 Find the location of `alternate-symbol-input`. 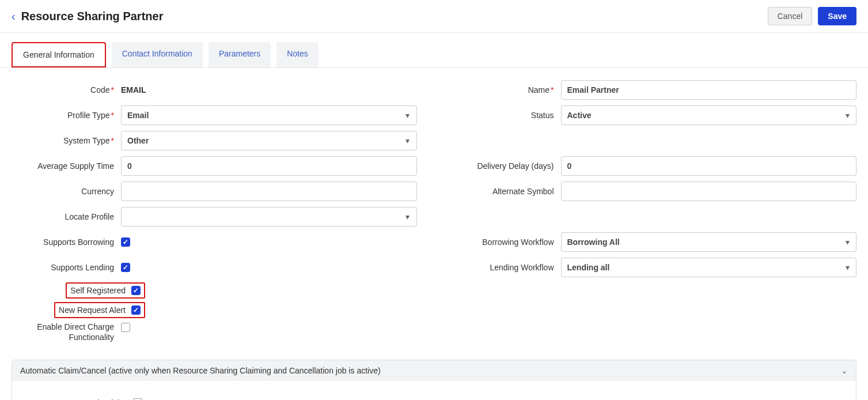

alternate-symbol-input is located at coordinates (709, 191).